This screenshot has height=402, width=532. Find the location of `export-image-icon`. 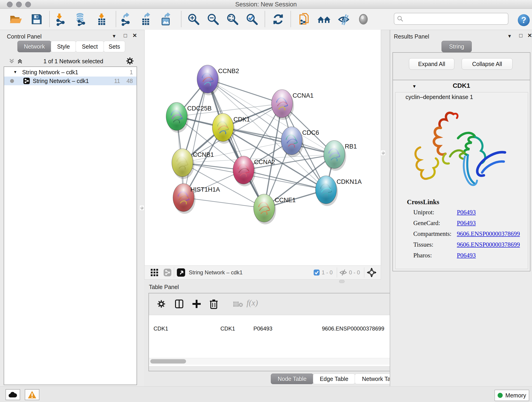

export-image-icon is located at coordinates (166, 19).